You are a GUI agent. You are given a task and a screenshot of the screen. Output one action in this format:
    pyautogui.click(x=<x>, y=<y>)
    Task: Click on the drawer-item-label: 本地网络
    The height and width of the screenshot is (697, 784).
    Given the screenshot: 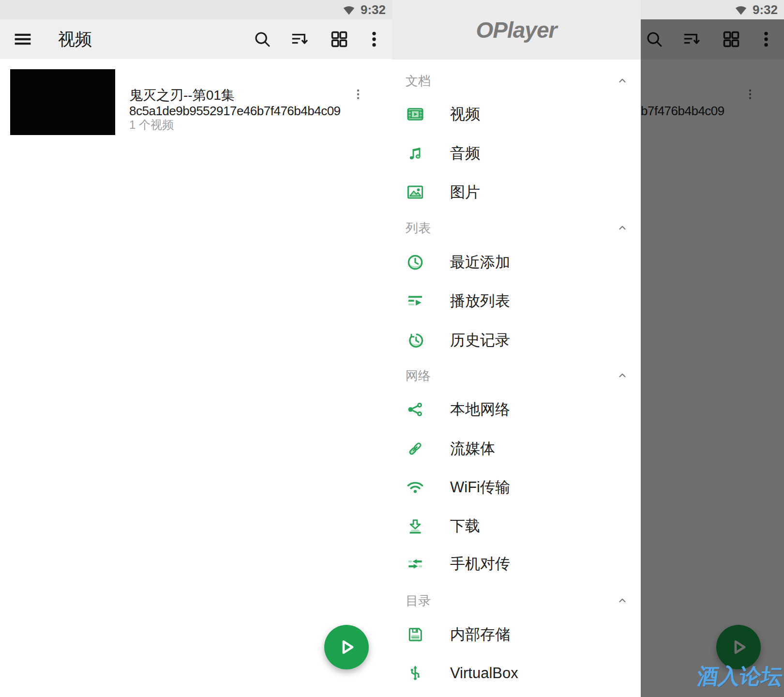 What is the action you would take?
    pyautogui.click(x=480, y=409)
    